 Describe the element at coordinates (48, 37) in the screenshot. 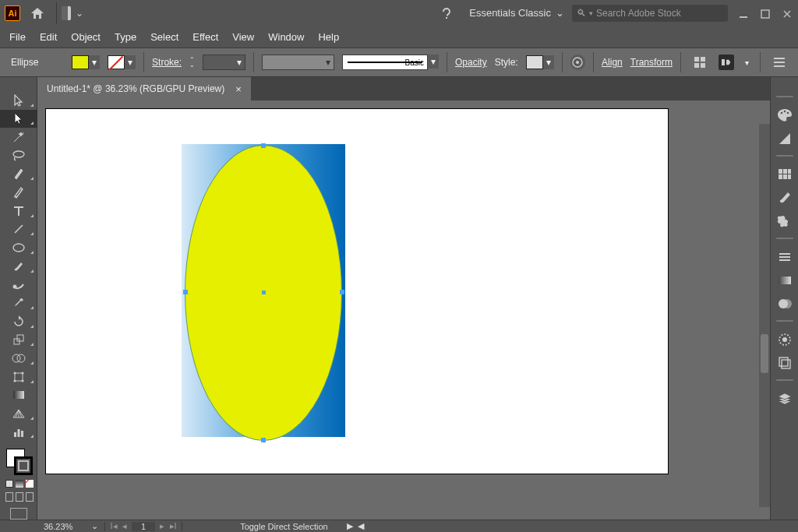

I see `menu-edit: Edit` at that location.